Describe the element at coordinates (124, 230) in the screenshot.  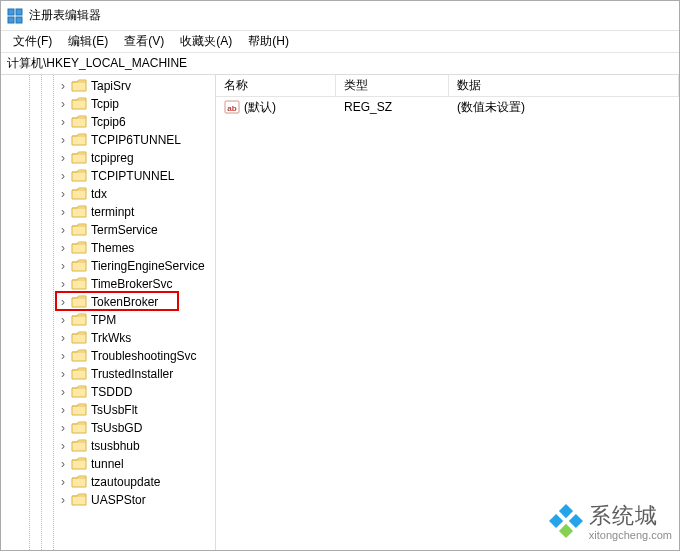
I see `tree-item-label: TermService` at that location.